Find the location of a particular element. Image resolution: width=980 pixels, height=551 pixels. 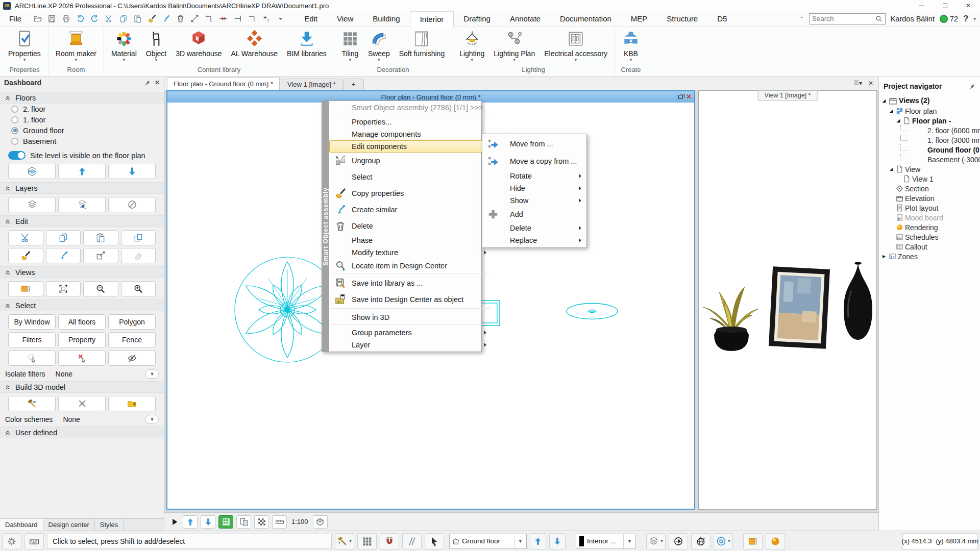

tree-floor-plan: ◢Floor plan is located at coordinates (929, 111).